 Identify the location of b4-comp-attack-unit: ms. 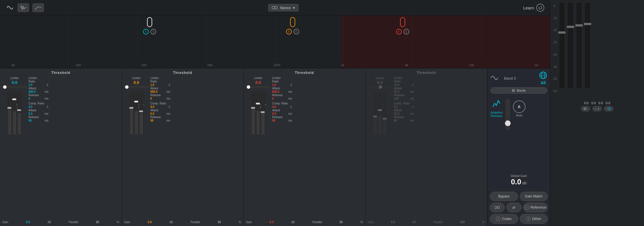
(412, 114).